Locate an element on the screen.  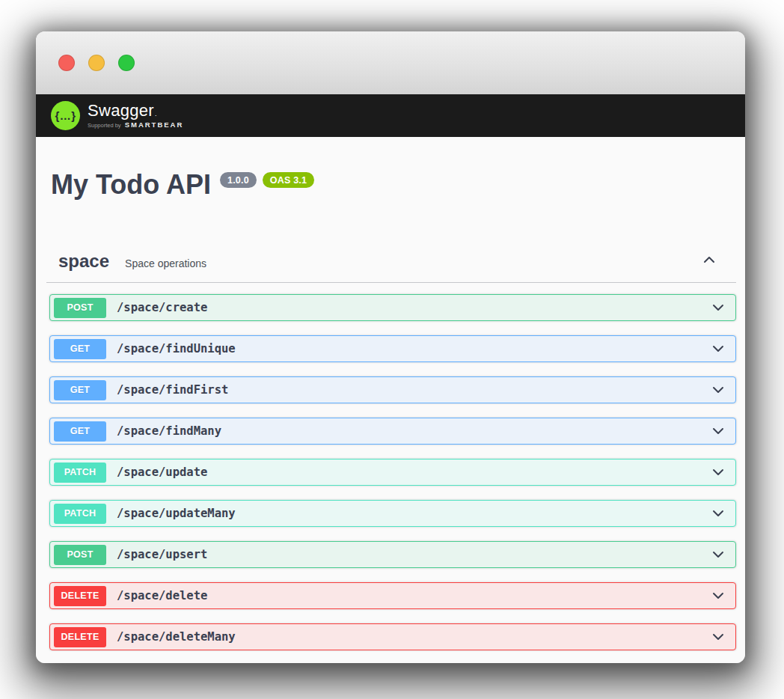
operation-row-space-updatemany: PATCH /space/updateMany is located at coordinates (393, 513).